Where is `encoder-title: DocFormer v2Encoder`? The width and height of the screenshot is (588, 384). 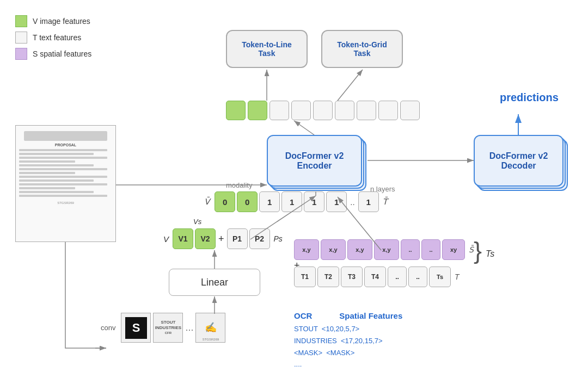 encoder-title: DocFormer v2Encoder is located at coordinates (315, 161).